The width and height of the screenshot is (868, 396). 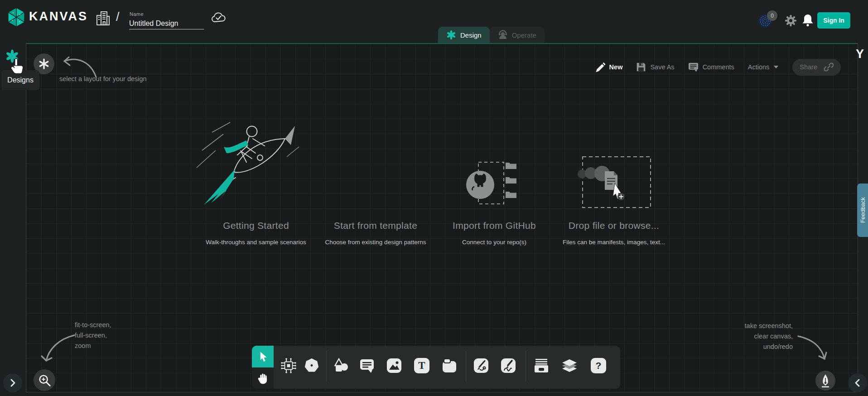 I want to click on chevron-left-icon, so click(x=858, y=383).